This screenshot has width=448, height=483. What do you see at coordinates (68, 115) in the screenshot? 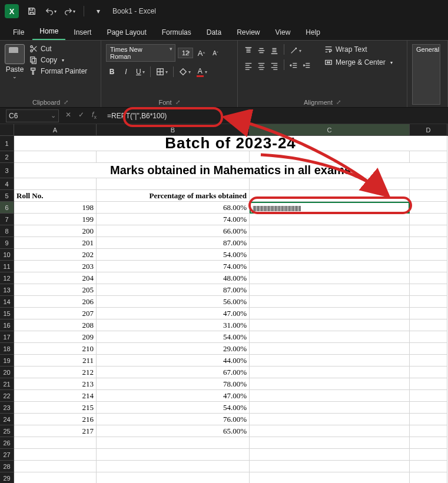
I see `cancel-formula-button: ✕` at bounding box center [68, 115].